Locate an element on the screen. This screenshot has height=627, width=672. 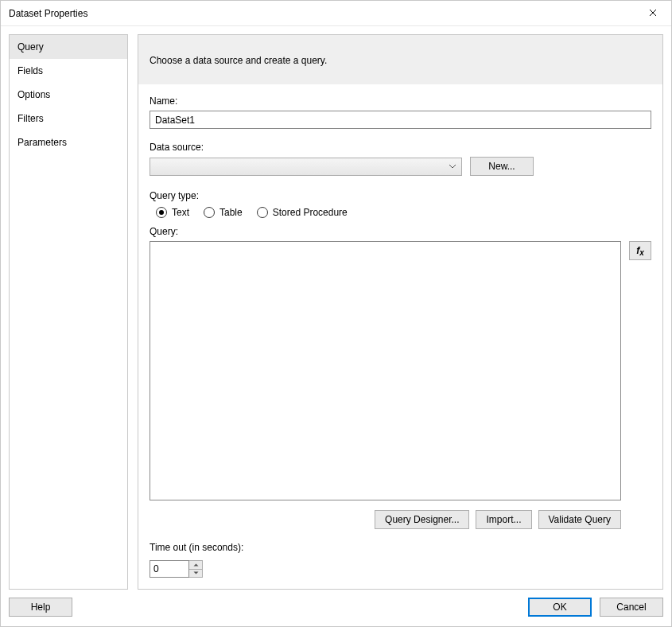
spin-up-button is located at coordinates (196, 565).